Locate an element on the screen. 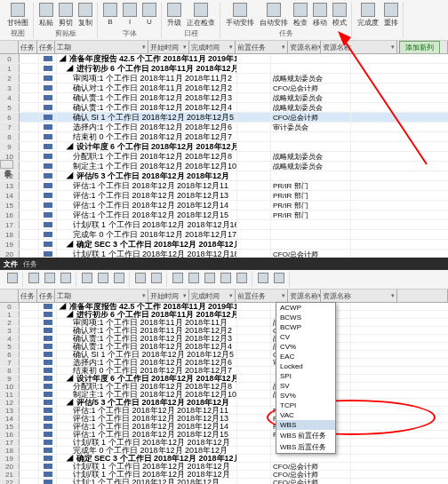 Image resolution: width=448 pixels, height=484 pixels. ribbon-button: 复制 is located at coordinates (85, 15).